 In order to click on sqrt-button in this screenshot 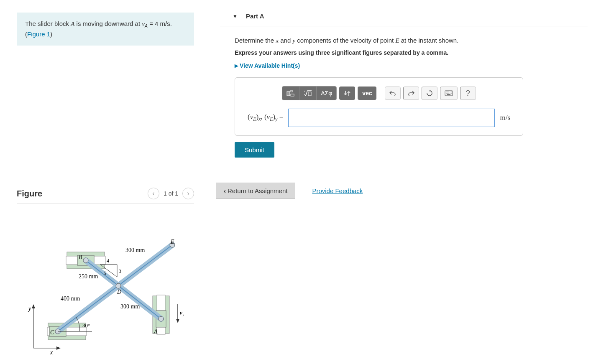, I will do `click(308, 93)`.